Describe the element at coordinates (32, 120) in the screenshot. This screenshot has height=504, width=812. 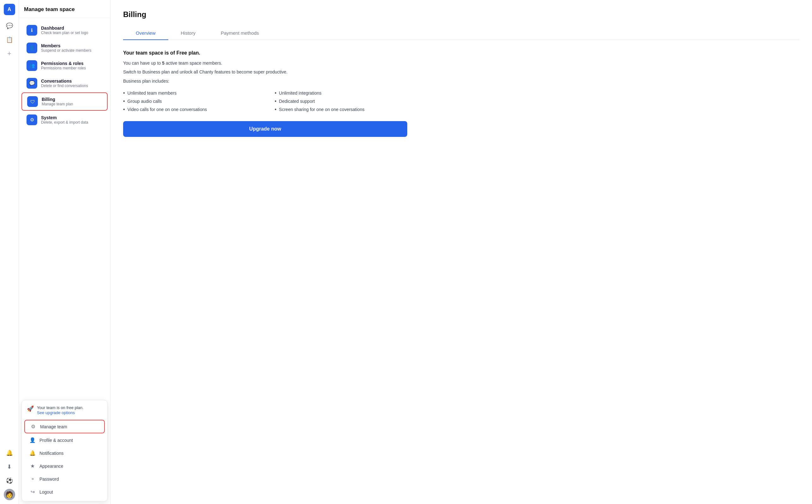
I see `system-icon: ⚙` at that location.